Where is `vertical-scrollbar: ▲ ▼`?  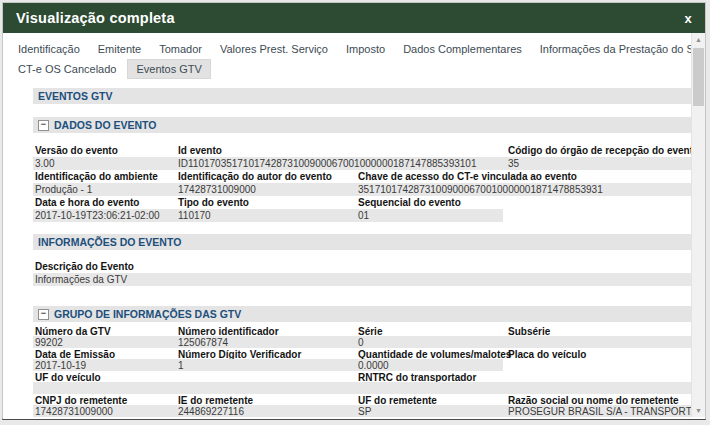
vertical-scrollbar: ▲ ▼ is located at coordinates (698, 225).